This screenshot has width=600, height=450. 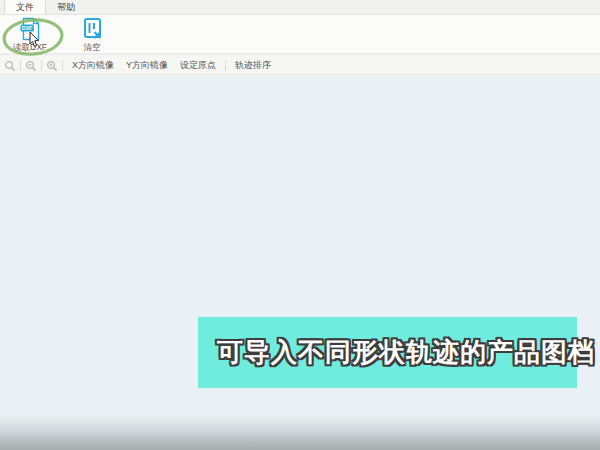 What do you see at coordinates (52, 66) in the screenshot?
I see `zoom-in-icon` at bounding box center [52, 66].